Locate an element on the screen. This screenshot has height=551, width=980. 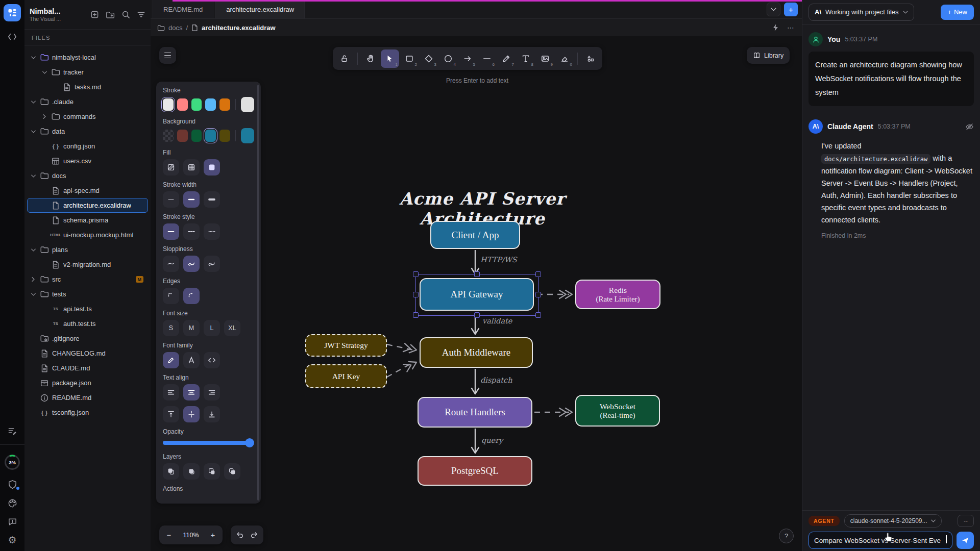
tree-item-docs: docs is located at coordinates (88, 176).